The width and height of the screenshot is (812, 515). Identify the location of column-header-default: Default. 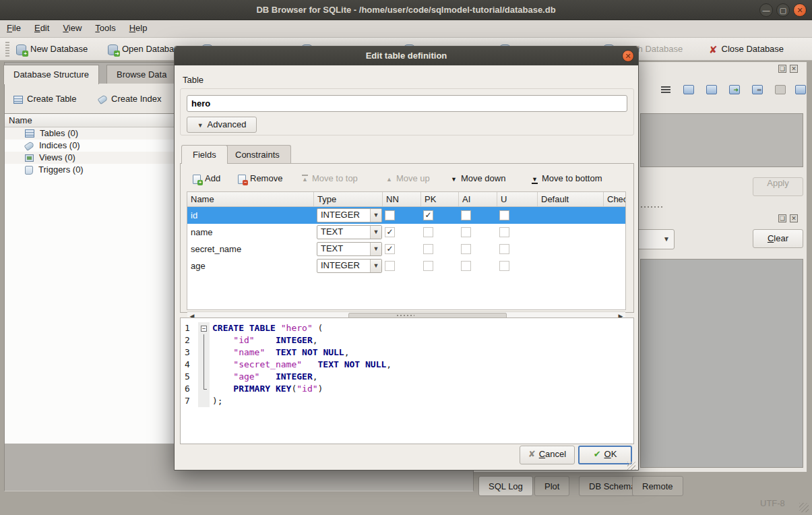
(571, 200).